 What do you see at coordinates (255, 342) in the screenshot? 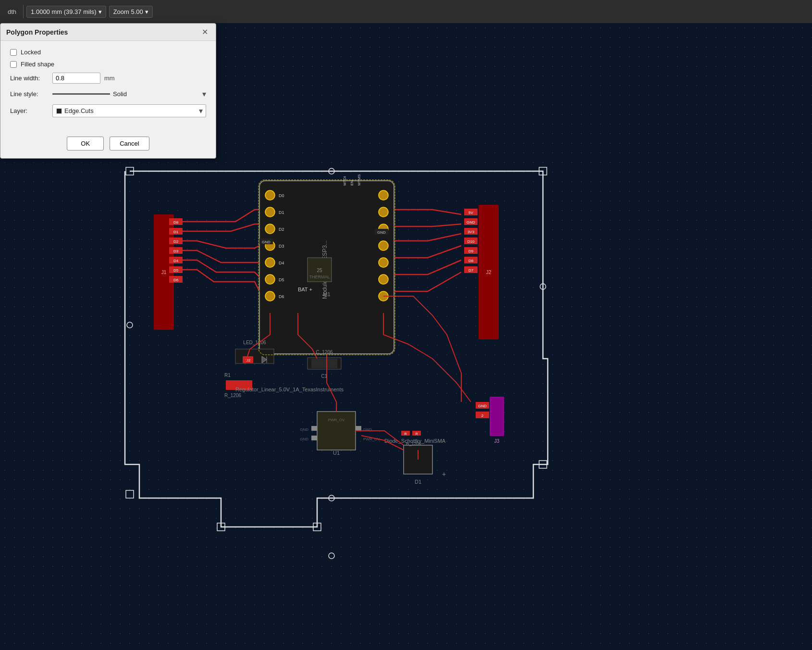
I see `svg-text: LED_1206` at bounding box center [255, 342].